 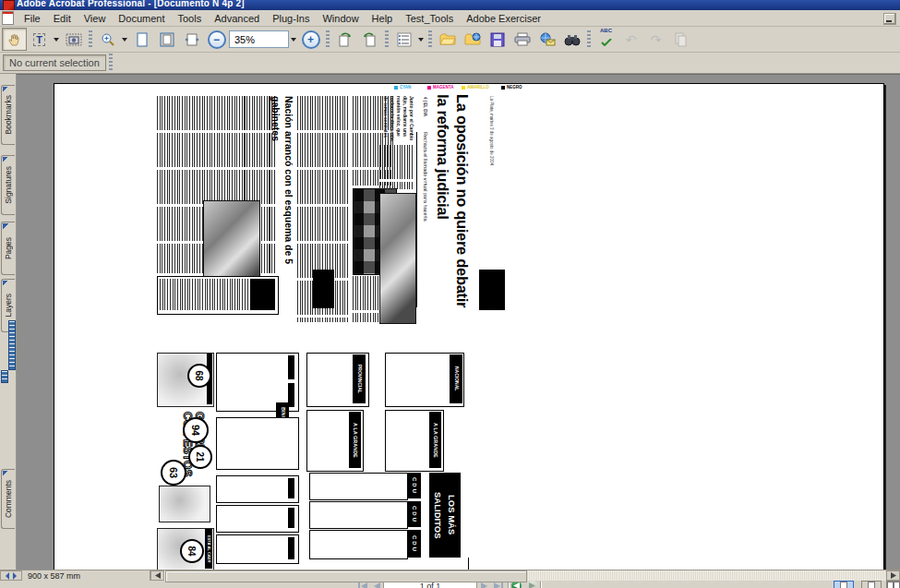 I want to click on tab-bookmarks: Bookmarks, so click(x=7, y=114).